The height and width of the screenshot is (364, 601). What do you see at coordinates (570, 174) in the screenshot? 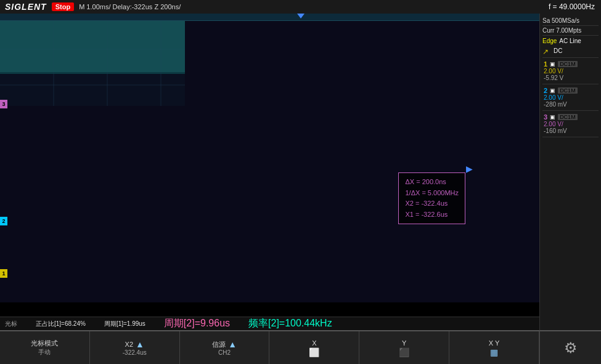
I see `right-panel: Sa 500MSa/s Curr 7.00Mpts Edge AC Line ↗…` at bounding box center [570, 174].